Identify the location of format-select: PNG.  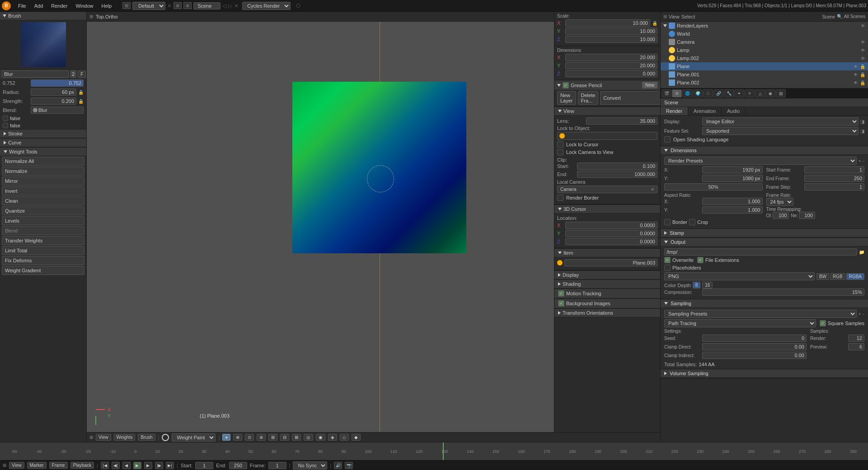
(739, 276).